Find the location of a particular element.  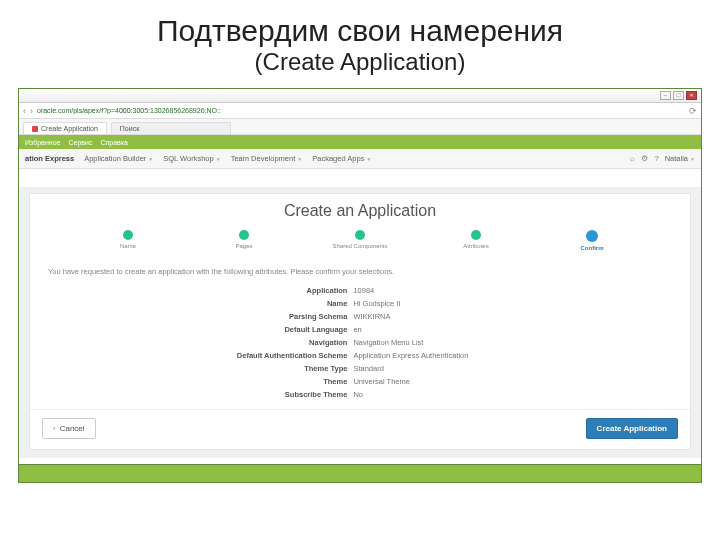

attr-label: Application is located at coordinates (192, 290).